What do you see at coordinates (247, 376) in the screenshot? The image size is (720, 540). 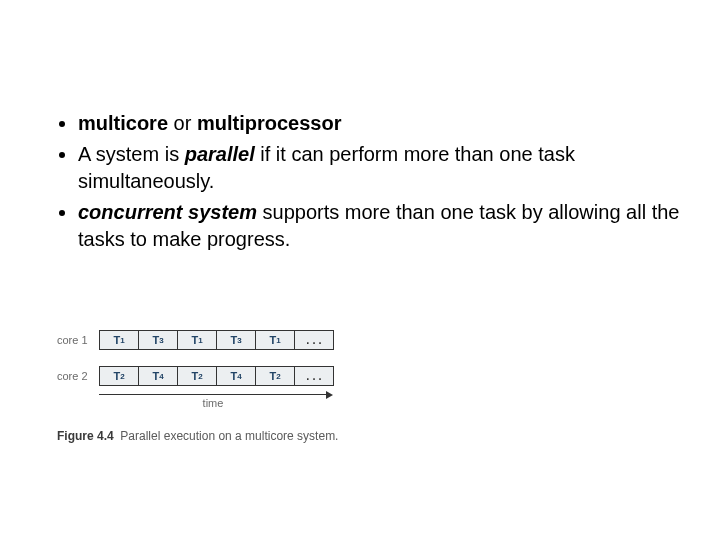 I see `core-row-2: core 2 T2 T4 T2 T4 T2 . . .` at bounding box center [247, 376].